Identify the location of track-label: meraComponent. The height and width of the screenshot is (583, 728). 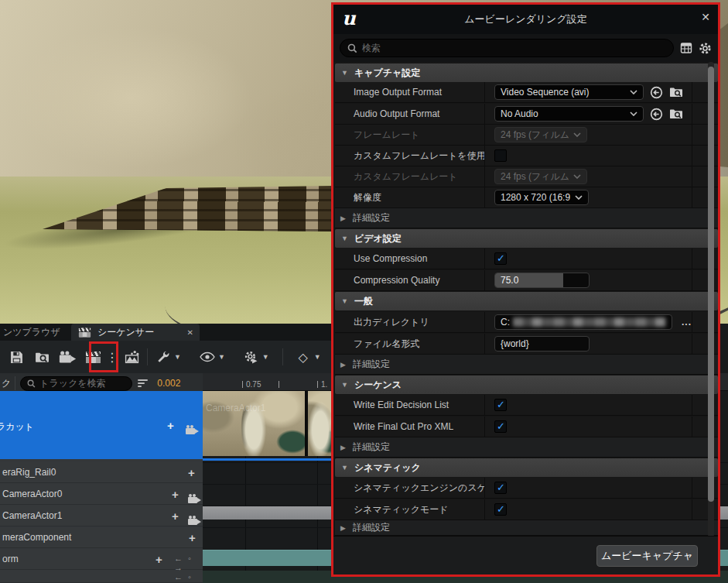
(37, 537).